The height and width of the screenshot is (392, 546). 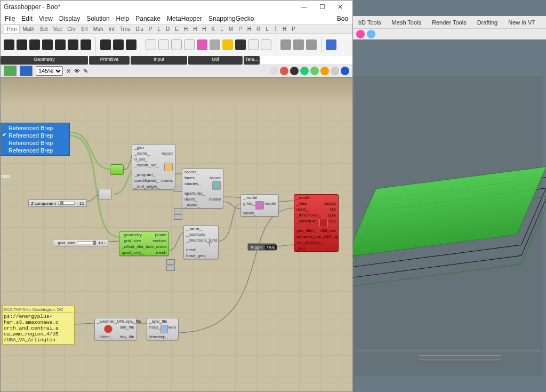 What do you see at coordinates (58, 29) in the screenshot?
I see `tab: Vec` at bounding box center [58, 29].